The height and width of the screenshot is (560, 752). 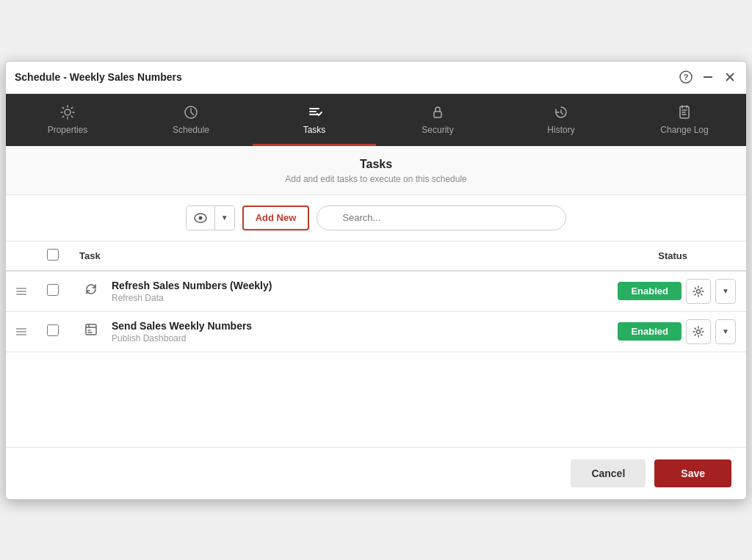 What do you see at coordinates (210, 218) in the screenshot?
I see `visibility-button-group: ▼` at bounding box center [210, 218].